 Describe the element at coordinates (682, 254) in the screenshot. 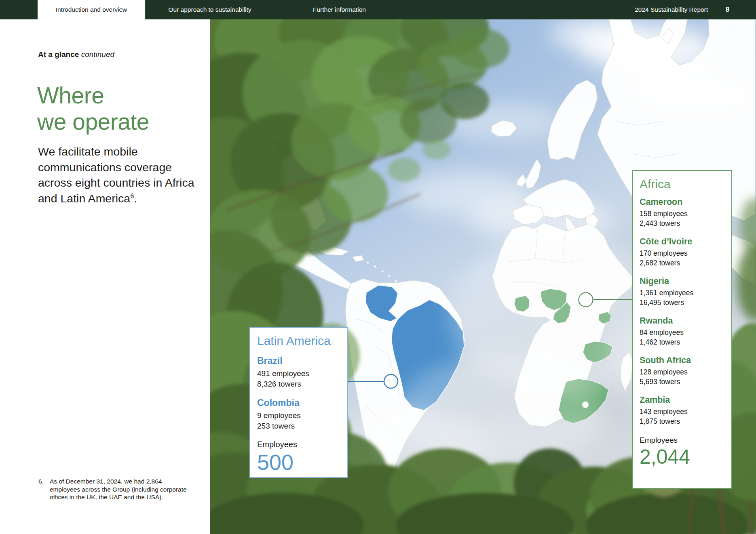

I see `country-employees: 170 employees` at that location.